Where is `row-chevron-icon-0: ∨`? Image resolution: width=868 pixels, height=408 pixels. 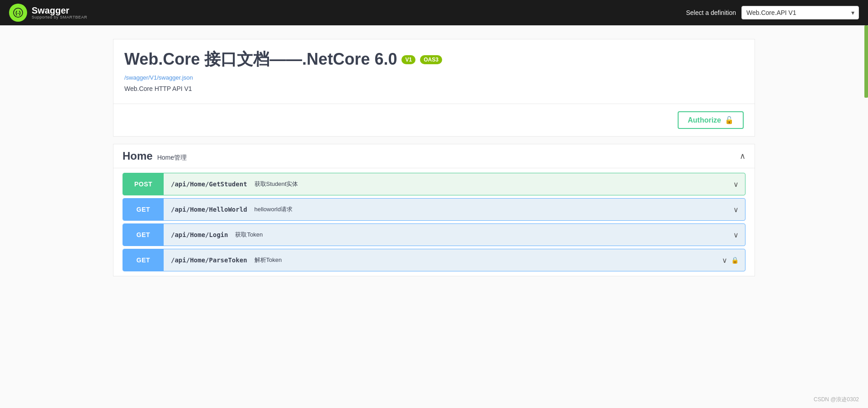
row-chevron-icon-0: ∨ is located at coordinates (736, 185).